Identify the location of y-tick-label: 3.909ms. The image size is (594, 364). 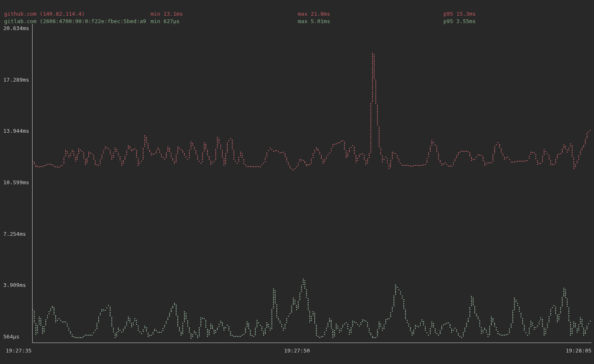
(15, 285).